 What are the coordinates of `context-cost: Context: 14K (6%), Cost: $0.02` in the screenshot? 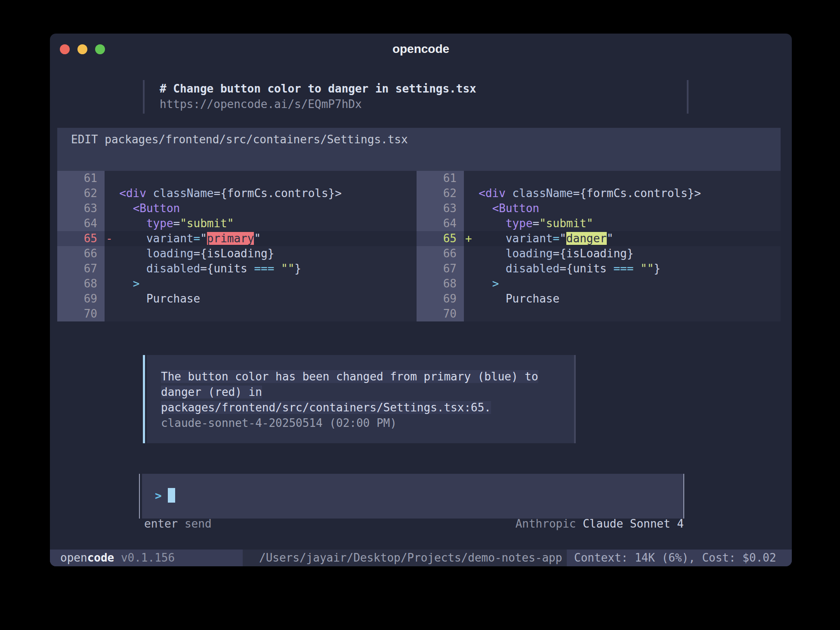 It's located at (679, 558).